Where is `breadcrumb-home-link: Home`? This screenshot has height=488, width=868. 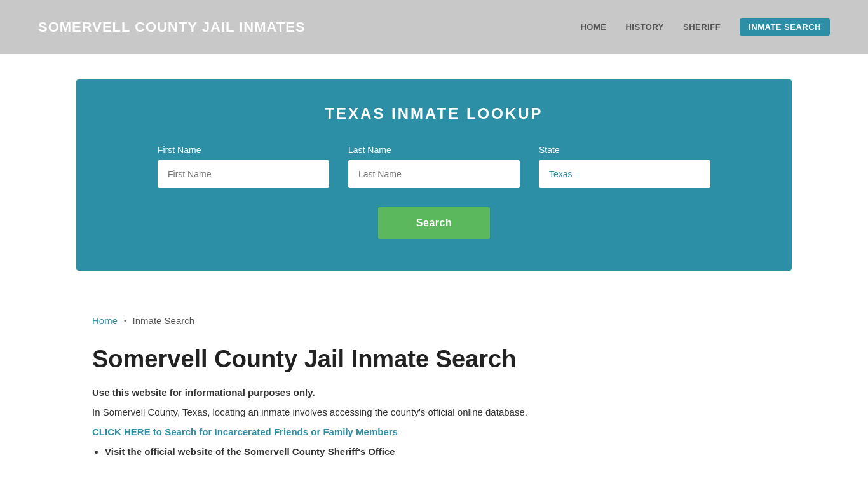 breadcrumb-home-link: Home is located at coordinates (105, 320).